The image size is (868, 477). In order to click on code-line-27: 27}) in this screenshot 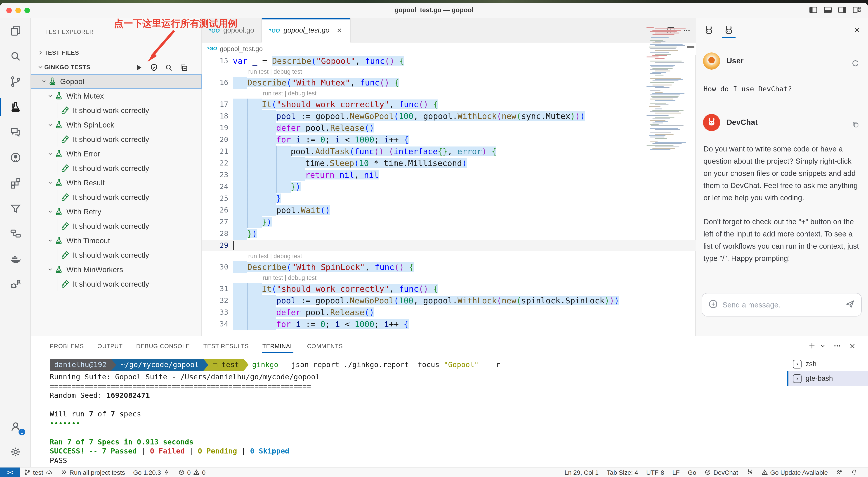, I will do `click(449, 222)`.